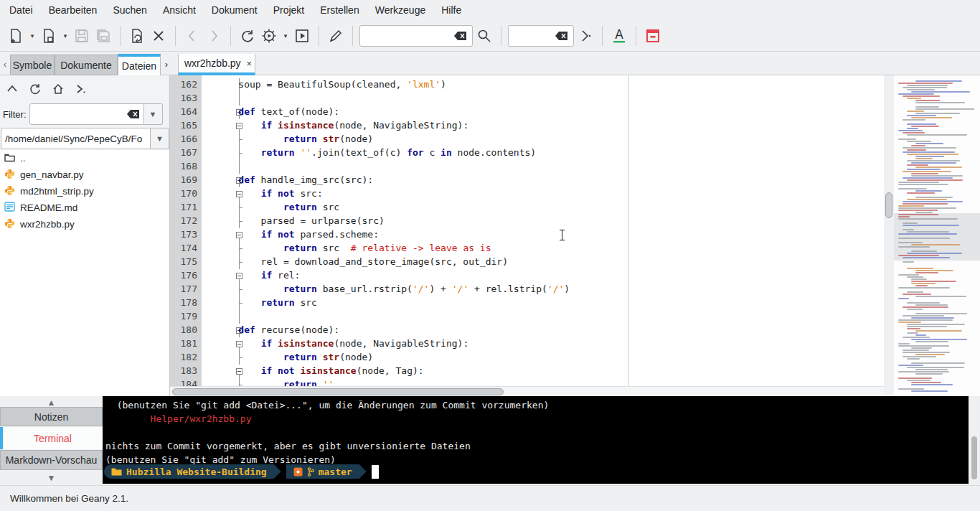 Image resolution: width=980 pixels, height=511 pixels. What do you see at coordinates (160, 139) in the screenshot?
I see `path-dropdown-icon: ▼` at bounding box center [160, 139].